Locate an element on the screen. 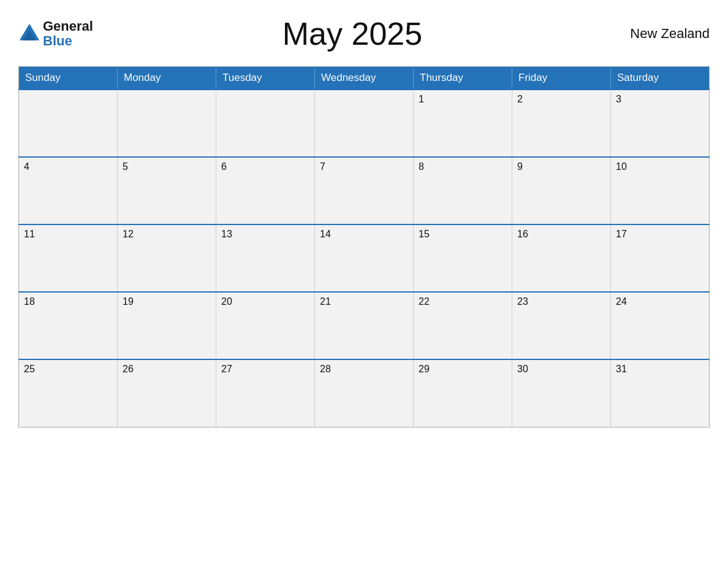  day-number: 24 is located at coordinates (660, 302).